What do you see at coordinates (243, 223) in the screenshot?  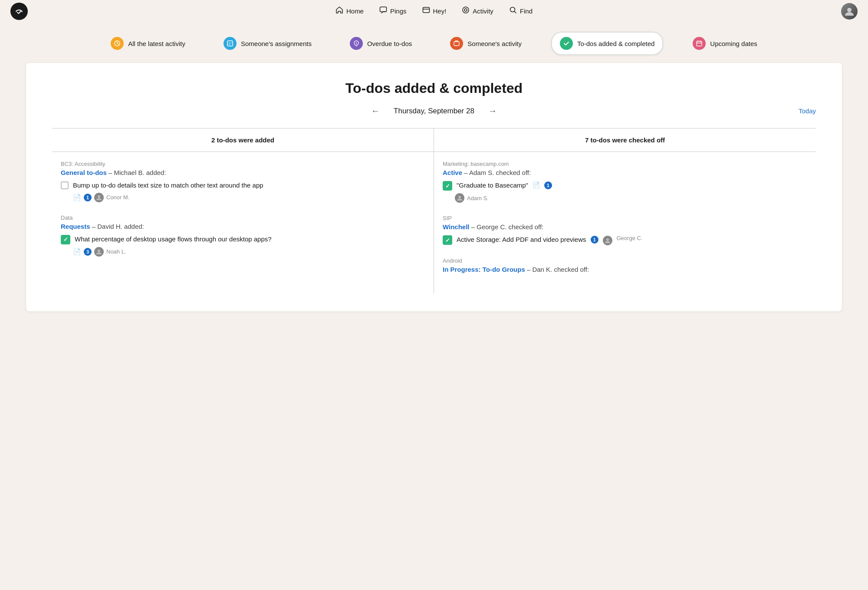 I see `added-todos-body: BC3: Accessibility General to-dos – Mich…` at bounding box center [243, 223].